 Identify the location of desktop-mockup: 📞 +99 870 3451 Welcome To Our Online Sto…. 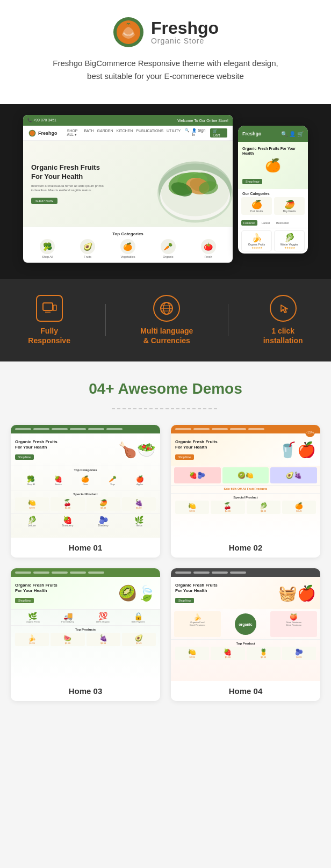
(128, 189).